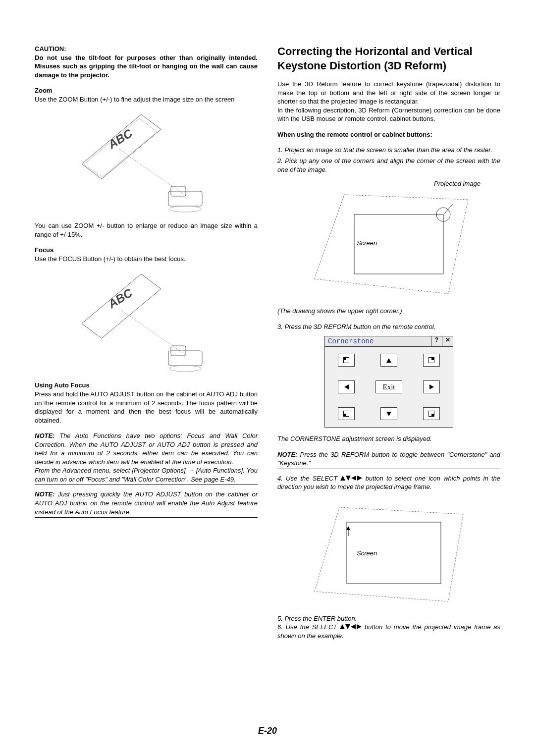 The image size is (535, 756). What do you see at coordinates (447, 341) in the screenshot?
I see `close-button: ✕` at bounding box center [447, 341].